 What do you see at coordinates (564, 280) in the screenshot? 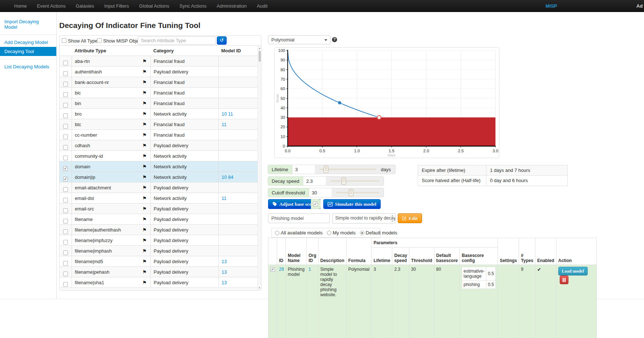
I see `disable-model-button` at bounding box center [564, 280].